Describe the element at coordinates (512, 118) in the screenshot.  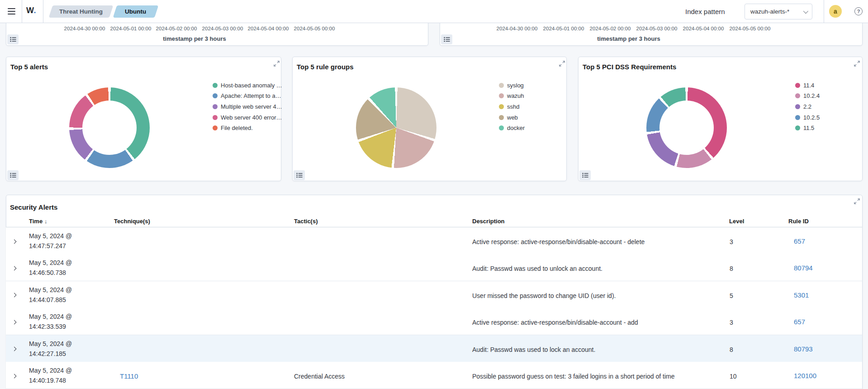
I see `legend-label: web` at that location.